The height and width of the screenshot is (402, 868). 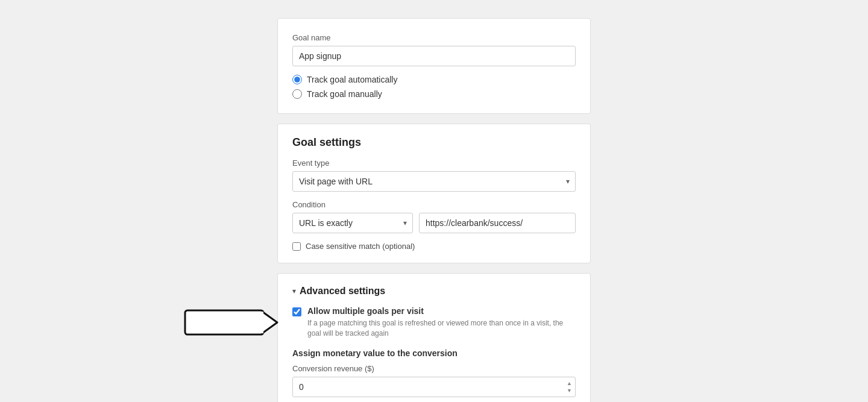 What do you see at coordinates (434, 37) in the screenshot?
I see `goal-name-label: Goal name` at bounding box center [434, 37].